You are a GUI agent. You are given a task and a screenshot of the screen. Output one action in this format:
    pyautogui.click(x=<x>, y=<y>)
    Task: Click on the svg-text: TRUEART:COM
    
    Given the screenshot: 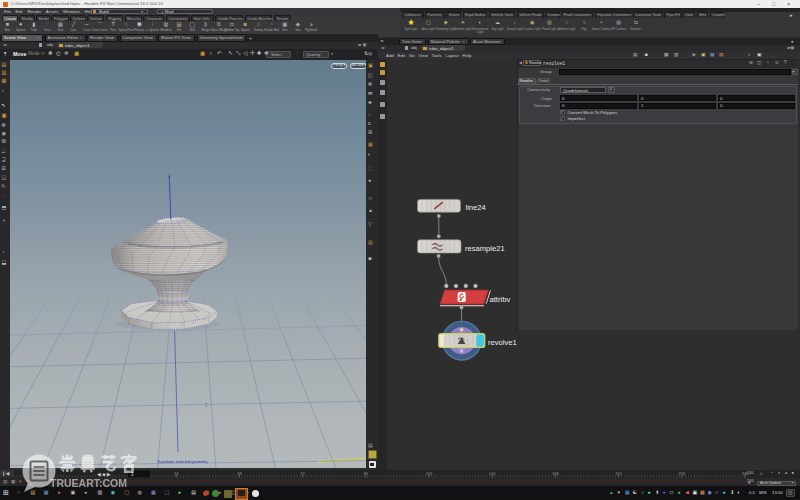 What is the action you would take?
    pyautogui.click(x=88, y=483)
    